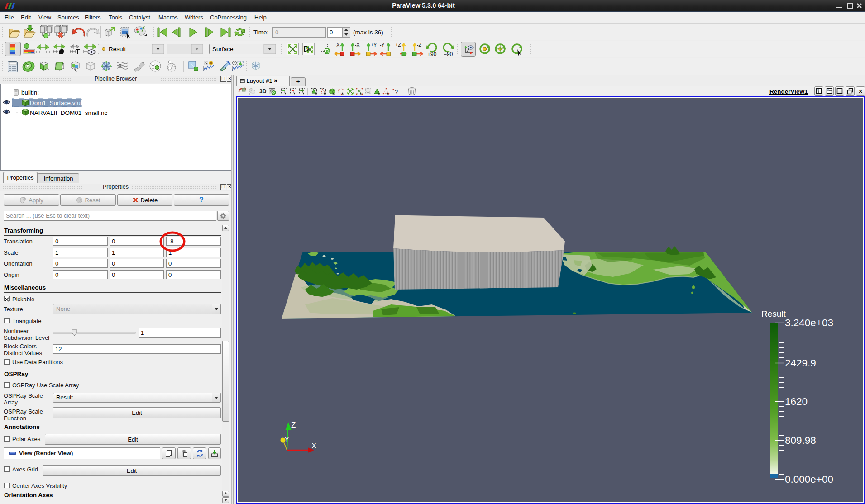 The height and width of the screenshot is (504, 865). Describe the element at coordinates (374, 45) in the screenshot. I see `svg-text: +Y` at that location.